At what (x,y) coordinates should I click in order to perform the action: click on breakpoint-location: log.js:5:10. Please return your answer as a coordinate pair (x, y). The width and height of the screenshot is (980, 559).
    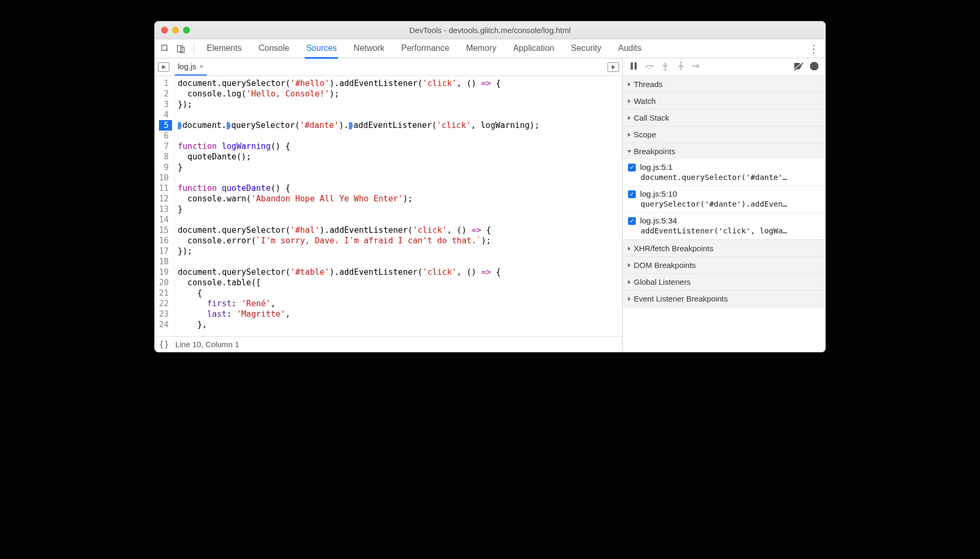
    Looking at the image, I should click on (659, 194).